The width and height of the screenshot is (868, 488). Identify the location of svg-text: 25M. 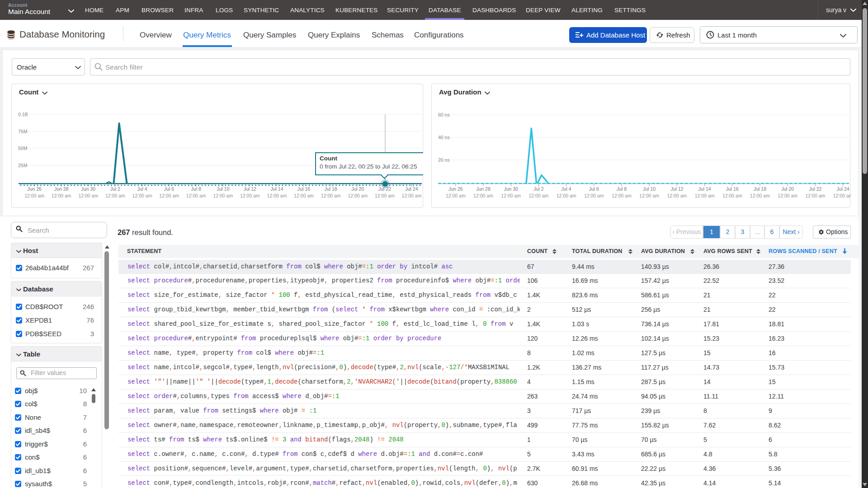
(23, 165).